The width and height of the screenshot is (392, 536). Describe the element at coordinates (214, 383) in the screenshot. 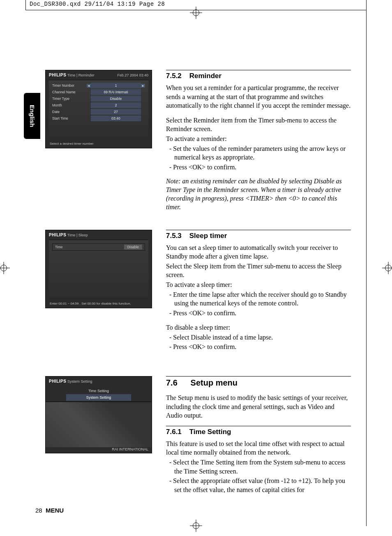

I see `heading-title: Setup menu` at that location.